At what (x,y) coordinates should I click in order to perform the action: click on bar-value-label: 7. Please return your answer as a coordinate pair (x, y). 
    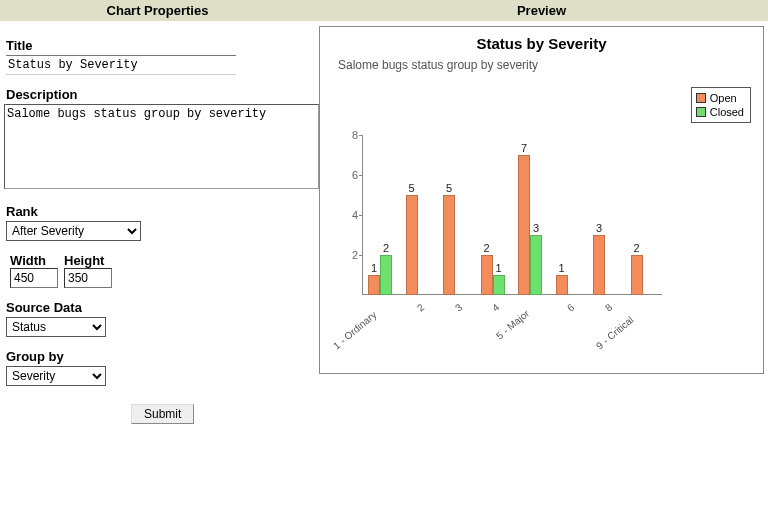
    Looking at the image, I should click on (524, 148).